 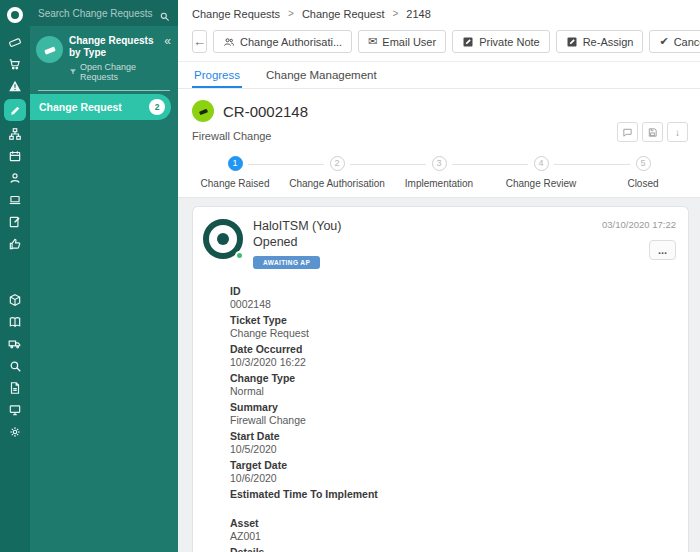 I want to click on breadcrumb-item: Change Requests, so click(x=236, y=14).